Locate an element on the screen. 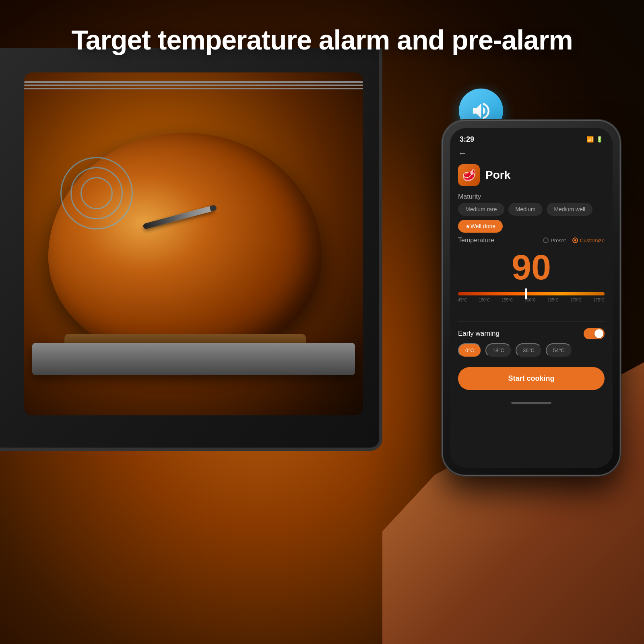 The image size is (644, 644). start-cooking-button: Start cooking is located at coordinates (531, 378).